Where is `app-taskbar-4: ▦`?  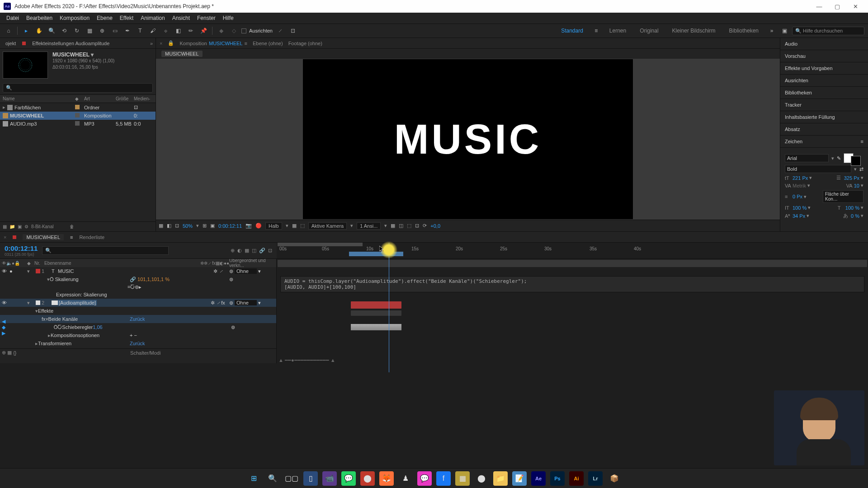
app-taskbar-4: ▦ is located at coordinates (462, 479).